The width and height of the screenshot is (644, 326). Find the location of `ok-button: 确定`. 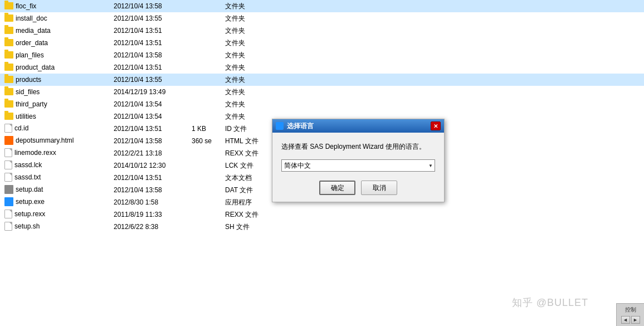

ok-button: 确定 is located at coordinates (338, 188).